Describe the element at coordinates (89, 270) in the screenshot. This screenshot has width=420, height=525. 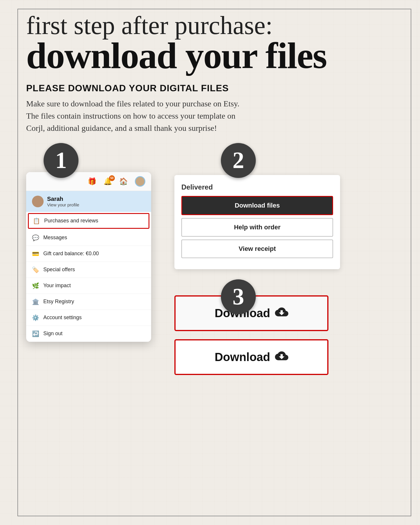
I see `menu-item-offers: 🏷️ Special offers` at that location.